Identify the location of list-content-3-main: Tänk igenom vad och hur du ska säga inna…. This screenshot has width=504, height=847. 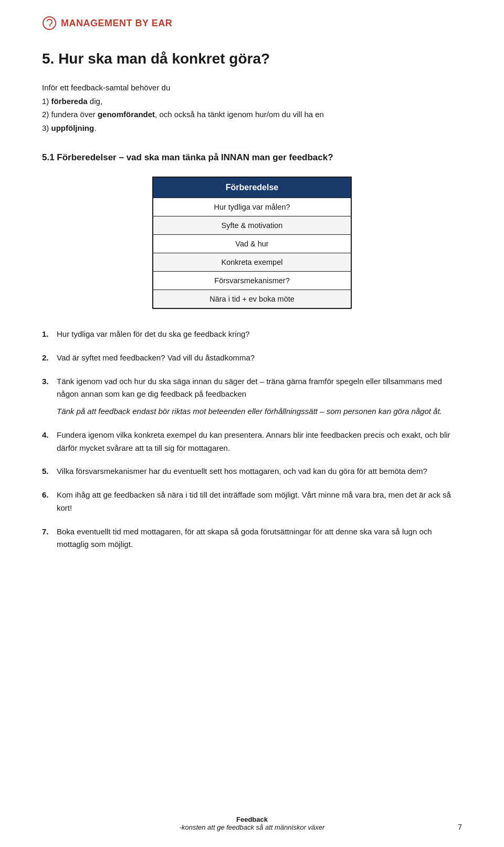
(249, 388).